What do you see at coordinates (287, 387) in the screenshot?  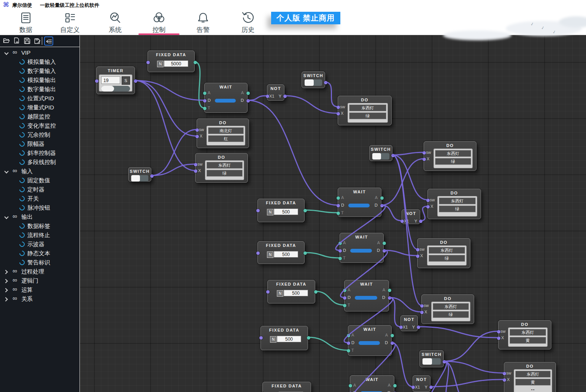 I see `node-fixed: FIXED DATAN` at bounding box center [287, 387].